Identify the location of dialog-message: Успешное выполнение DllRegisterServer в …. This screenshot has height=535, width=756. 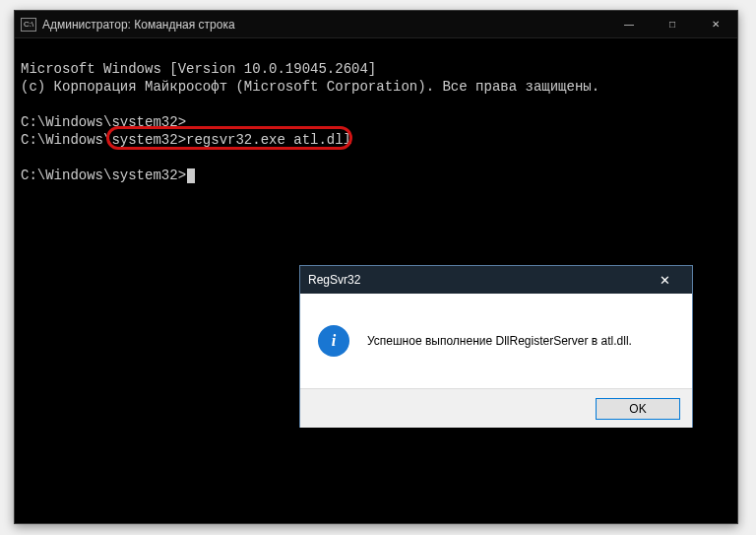
(500, 341).